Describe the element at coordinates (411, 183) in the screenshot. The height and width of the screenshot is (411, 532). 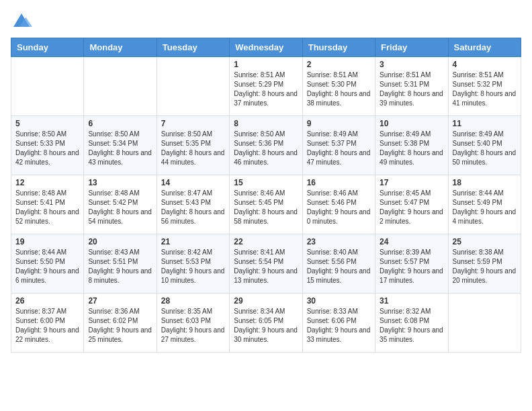
I see `day-number: 17` at that location.